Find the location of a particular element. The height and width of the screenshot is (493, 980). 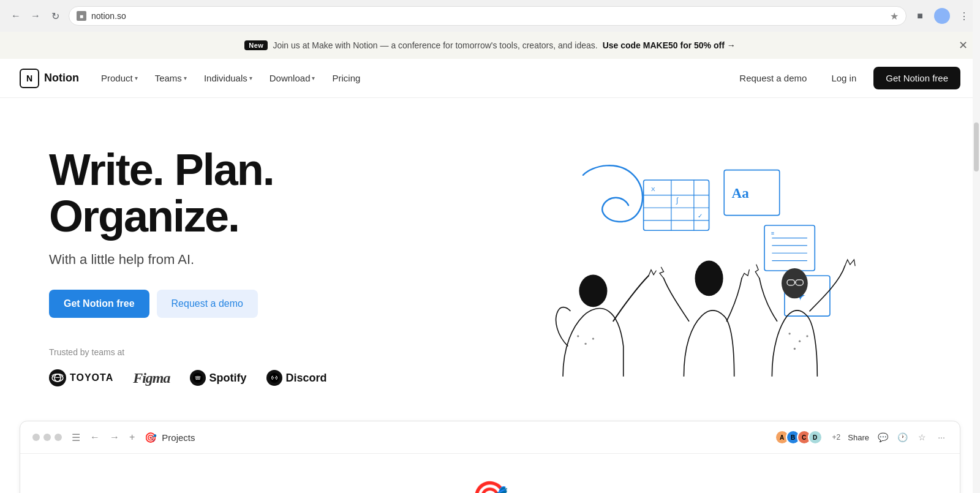

star-icon: ☆ is located at coordinates (922, 437).